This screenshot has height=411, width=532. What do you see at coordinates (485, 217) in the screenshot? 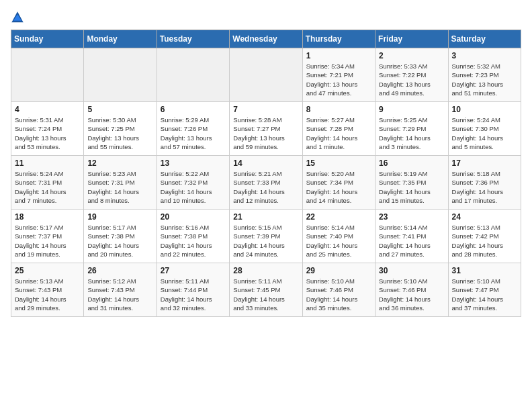
I see `day-number: 24` at bounding box center [485, 217].